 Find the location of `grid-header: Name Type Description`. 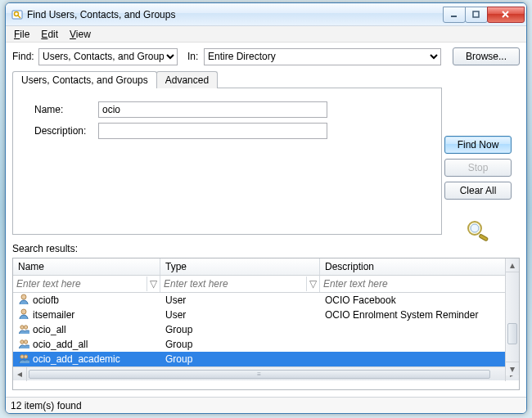

grid-header: Name Type Description is located at coordinates (266, 267).